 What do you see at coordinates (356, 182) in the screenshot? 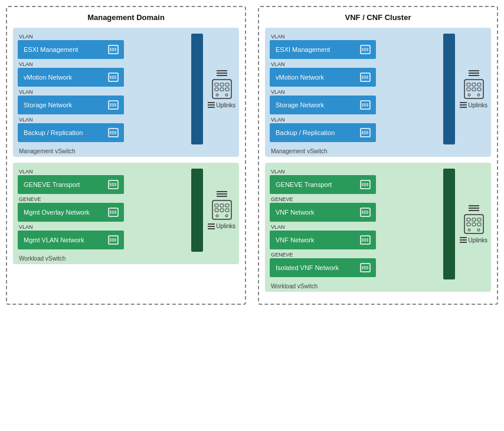
I see `network-entry: VLAN GENEVE Transport` at bounding box center [356, 182].